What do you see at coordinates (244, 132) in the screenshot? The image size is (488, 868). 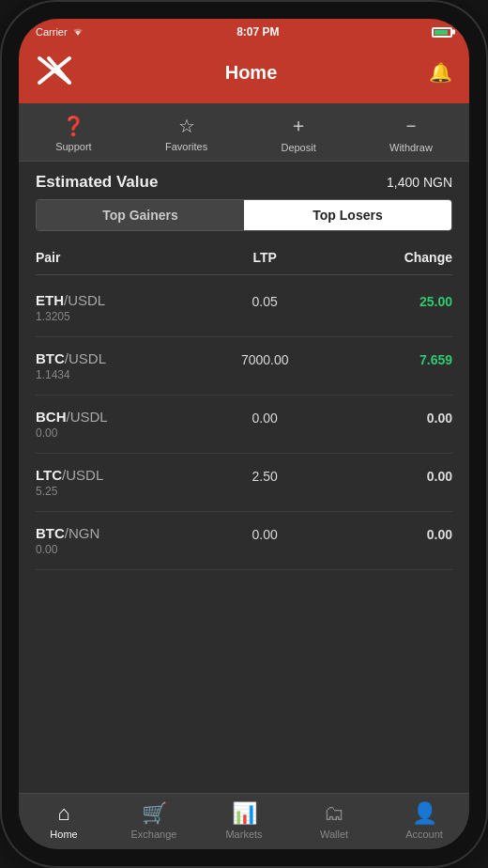 I see `quick-nav-row: ❓ Support ☆ Favorites ＋ Deposit － Withdr…` at bounding box center [244, 132].